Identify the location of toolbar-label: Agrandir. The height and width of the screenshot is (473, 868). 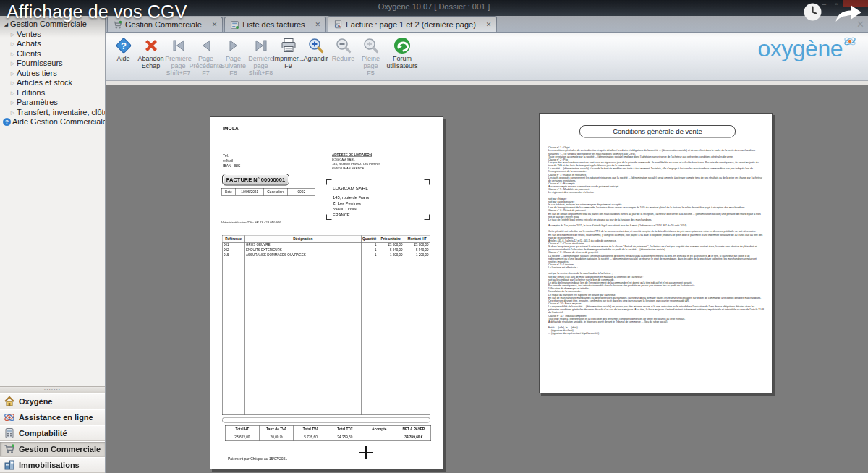
(315, 59).